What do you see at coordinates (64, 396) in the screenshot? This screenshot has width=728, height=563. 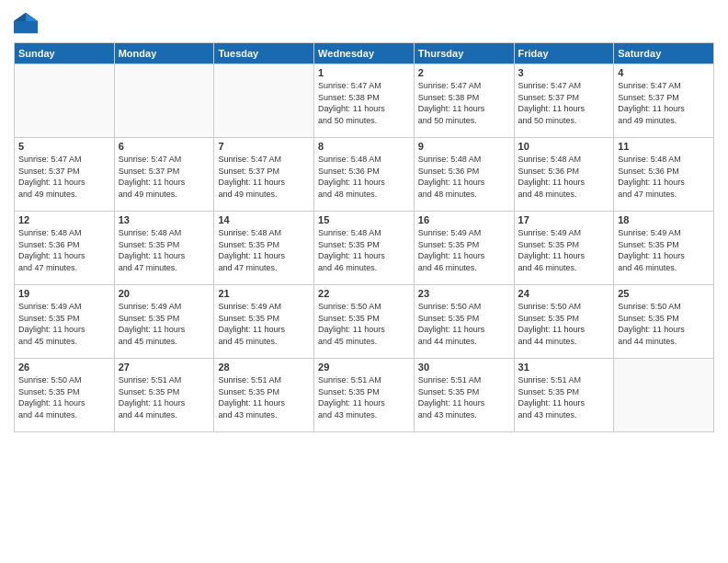 I see `calendar-cell: 26Sunrise: 5:50 AM Sunset: 5:35 PM Dayli…` at bounding box center [64, 396].